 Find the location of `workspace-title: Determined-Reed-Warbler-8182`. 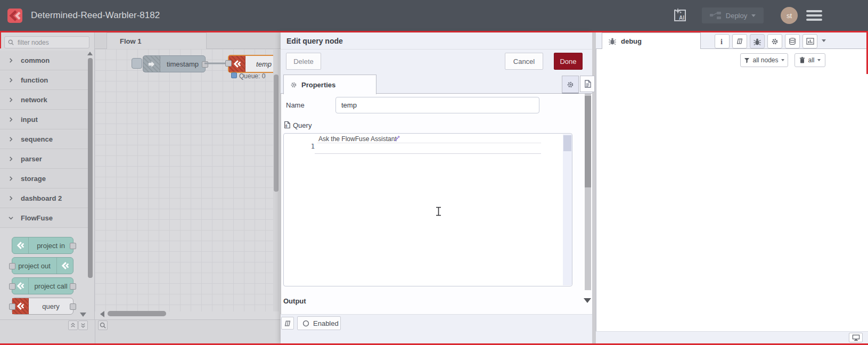

workspace-title: Determined-Reed-Warbler-8182 is located at coordinates (95, 15).